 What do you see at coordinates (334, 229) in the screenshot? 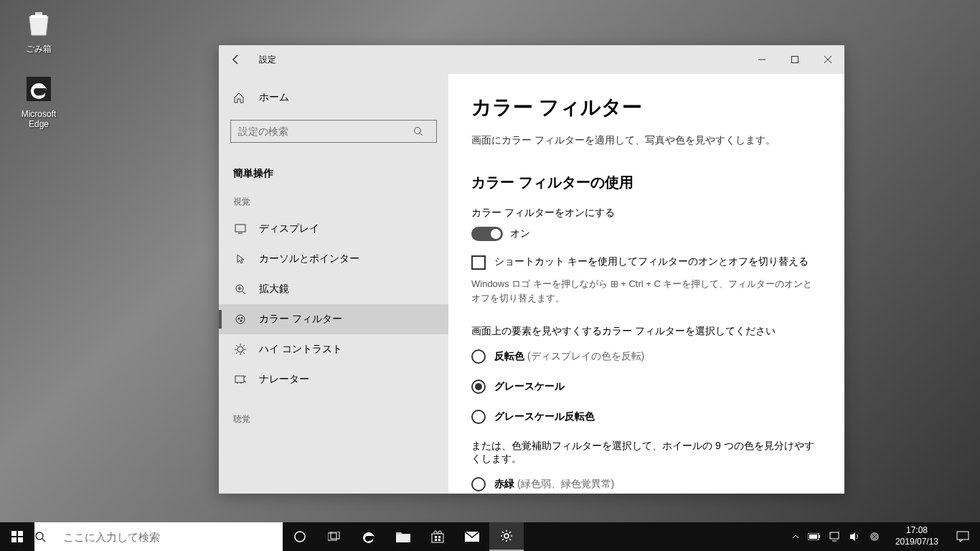
I see `sidebar-item-display: ディスプレイ` at bounding box center [334, 229].